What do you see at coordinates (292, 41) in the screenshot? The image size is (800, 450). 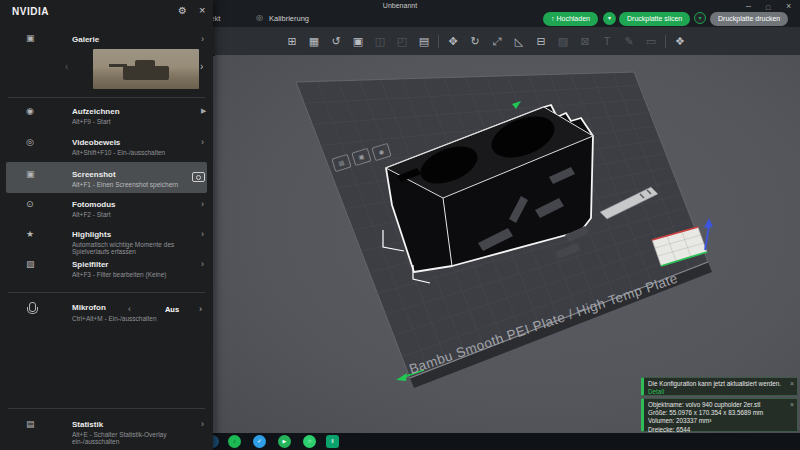 I see `add-model-icon: ⊞` at bounding box center [292, 41].